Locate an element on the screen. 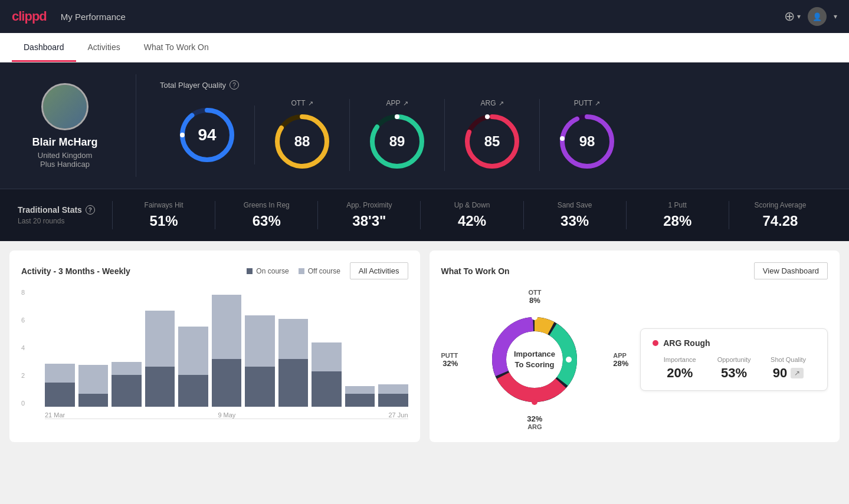  detail-shotquality-label: Shot Quality is located at coordinates (788, 360).